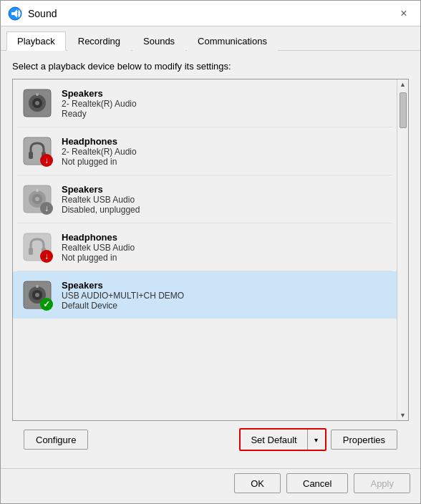 The width and height of the screenshot is (421, 504). Describe the element at coordinates (37, 151) in the screenshot. I see `device-icon-headphones-1: ↓` at that location.